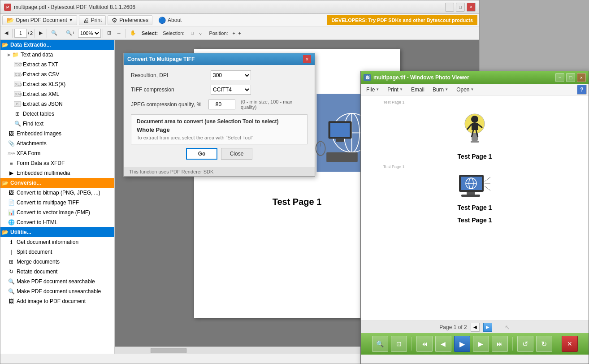 The height and width of the screenshot is (364, 589). Describe the element at coordinates (57, 272) in the screenshot. I see `sidebar-item-rotate-doc: ↻ Rotate document` at that location.